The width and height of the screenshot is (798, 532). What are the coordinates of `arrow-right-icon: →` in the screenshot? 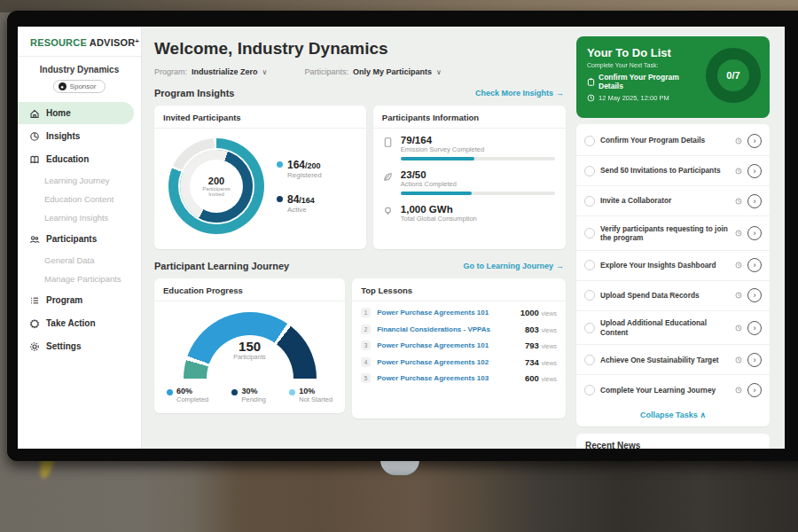 It's located at (560, 93).